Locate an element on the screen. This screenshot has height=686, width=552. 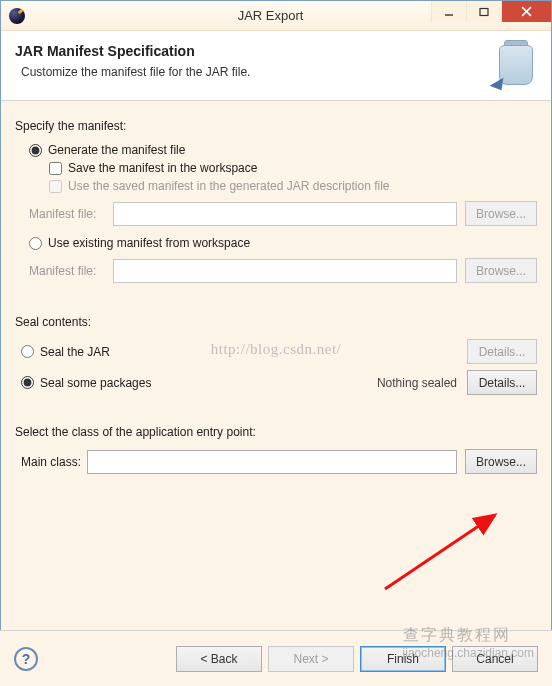
help-button: ? is located at coordinates (26, 659).